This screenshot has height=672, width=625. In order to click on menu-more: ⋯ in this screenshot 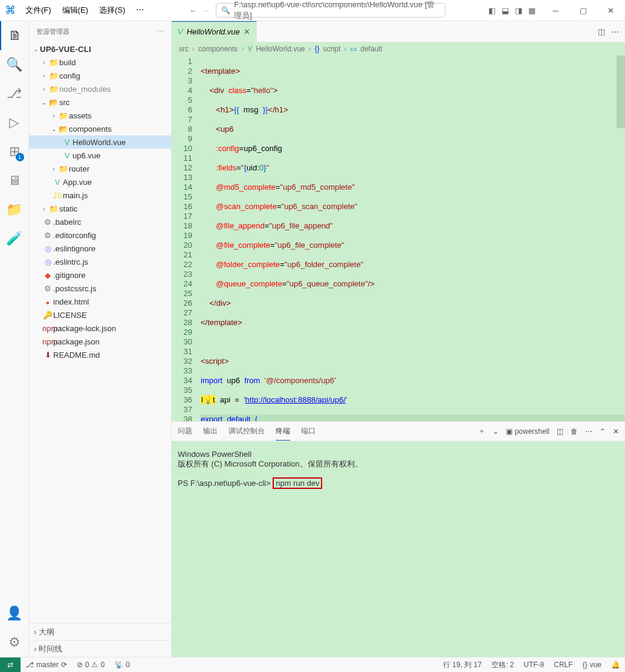, I will do `click(140, 10)`.